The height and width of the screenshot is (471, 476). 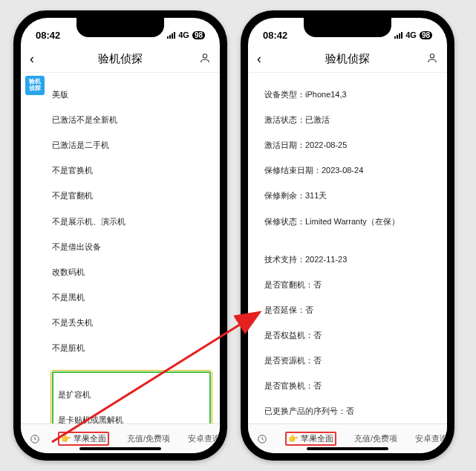 What do you see at coordinates (131, 221) in the screenshot?
I see `info-line: 不是展示机、演示机` at bounding box center [131, 221].